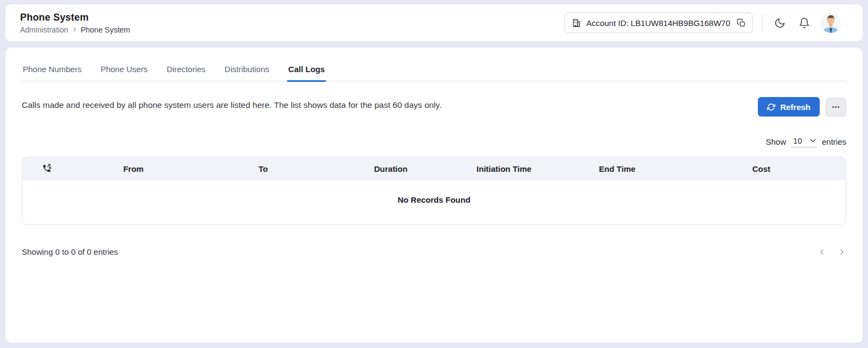 The height and width of the screenshot is (348, 868). What do you see at coordinates (124, 73) in the screenshot?
I see `tab-phone-users: Phone Users` at bounding box center [124, 73].